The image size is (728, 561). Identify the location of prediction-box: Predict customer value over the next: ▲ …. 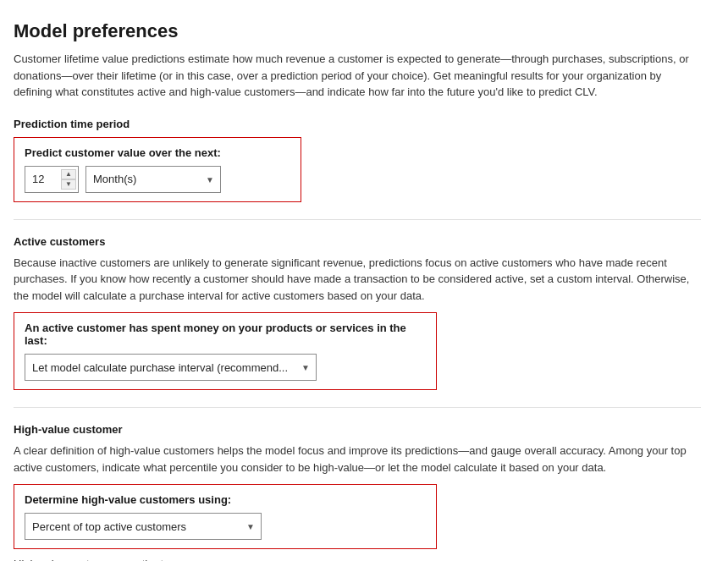
(157, 169).